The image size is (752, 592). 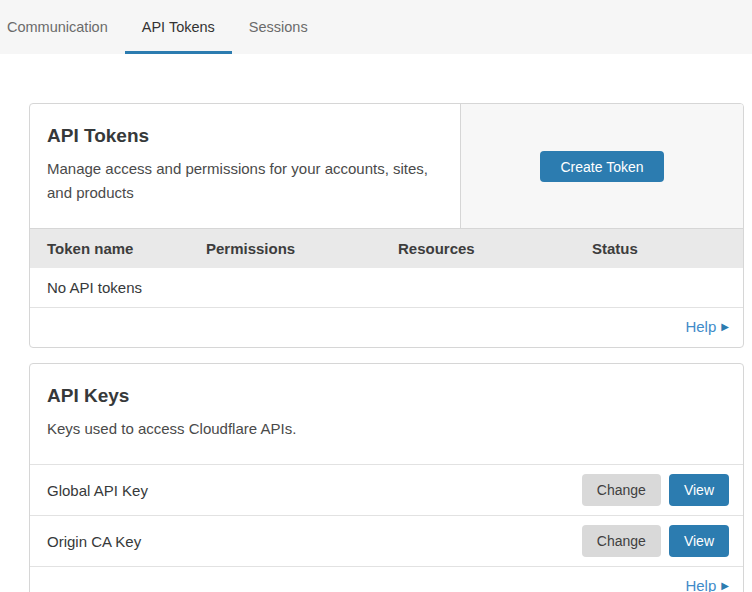 I want to click on column-header-status: Status, so click(x=668, y=248).